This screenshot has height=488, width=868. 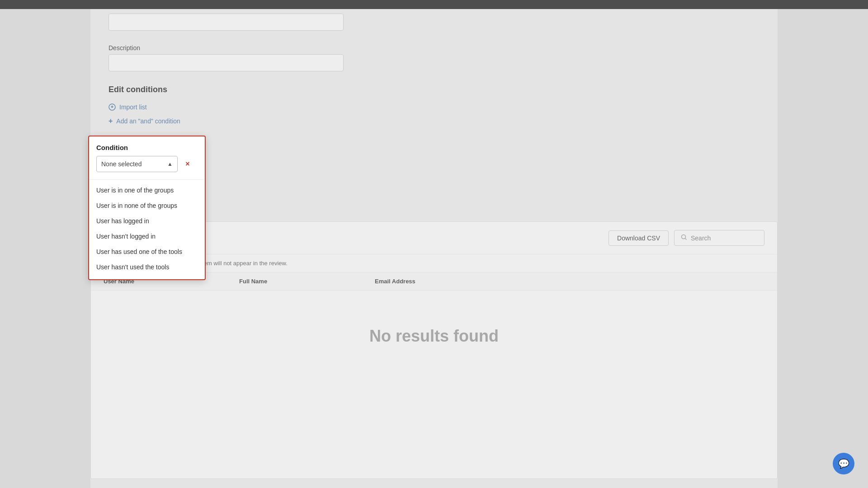 What do you see at coordinates (570, 281) in the screenshot?
I see `column-header-email: Email Address` at bounding box center [570, 281].